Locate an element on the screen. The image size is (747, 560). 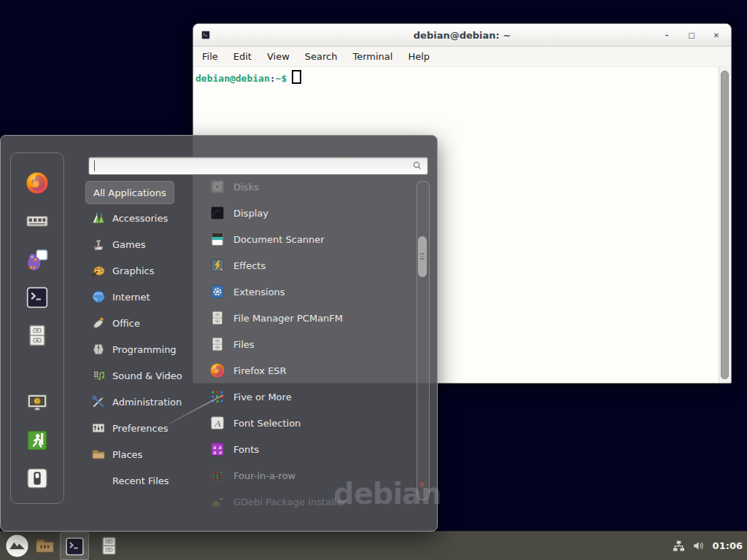
favorite-firefox is located at coordinates (37, 183).